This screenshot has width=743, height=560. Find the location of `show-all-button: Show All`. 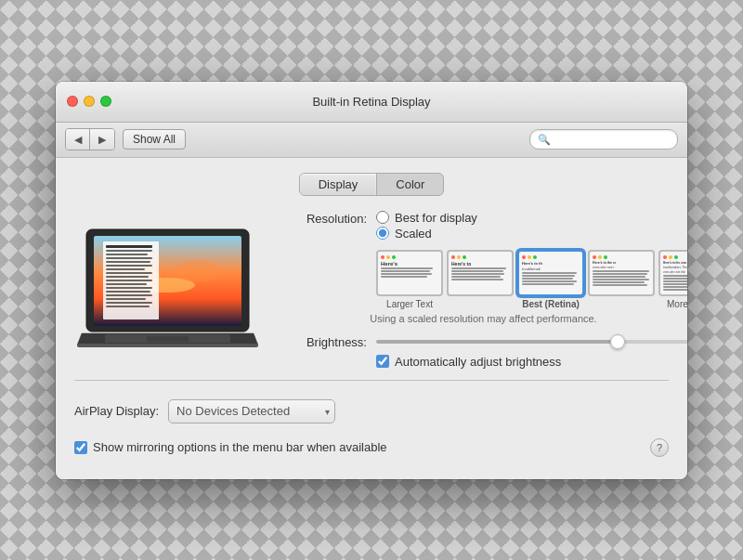

show-all-button: Show All is located at coordinates (154, 139).